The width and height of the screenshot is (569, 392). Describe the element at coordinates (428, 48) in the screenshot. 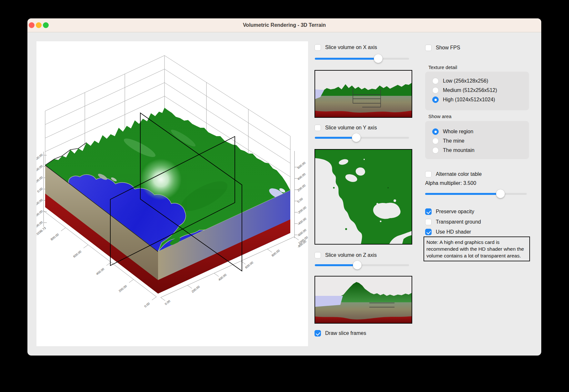

I see `show-fps-checkbox` at that location.